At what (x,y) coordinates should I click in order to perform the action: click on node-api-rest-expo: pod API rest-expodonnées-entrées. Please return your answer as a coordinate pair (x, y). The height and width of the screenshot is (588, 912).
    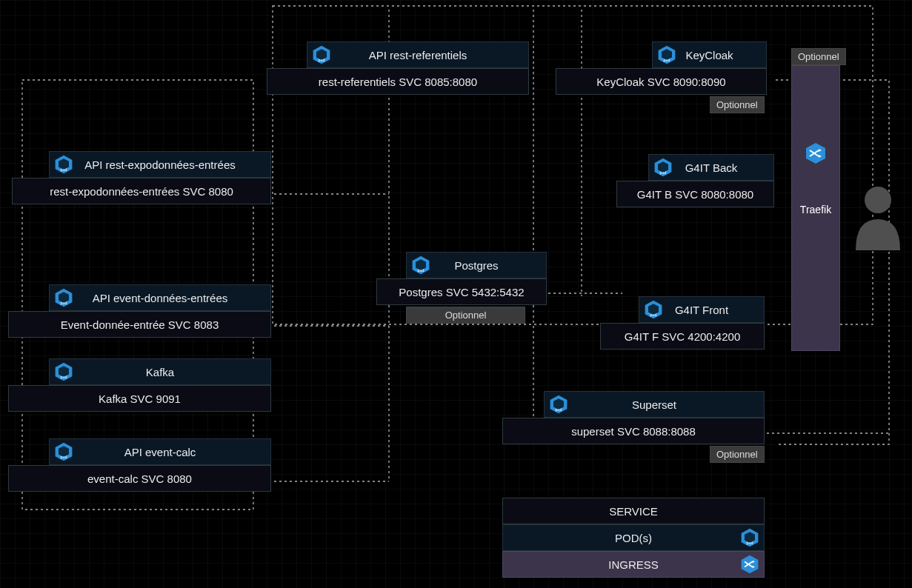
    Looking at the image, I should click on (160, 164).